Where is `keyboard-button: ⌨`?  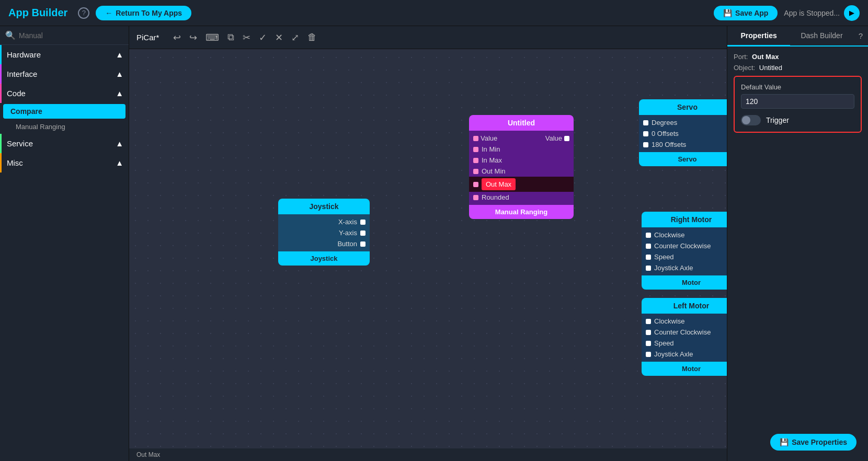
keyboard-button: ⌨ is located at coordinates (212, 38).